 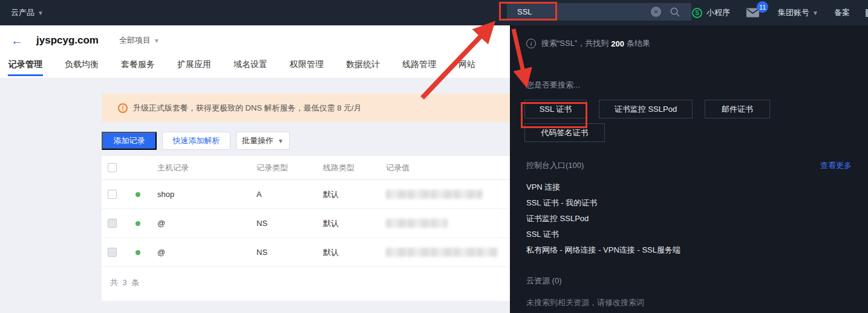 What do you see at coordinates (697, 219) in the screenshot?
I see `list-item: 证书监控 SSLPod` at bounding box center [697, 219].